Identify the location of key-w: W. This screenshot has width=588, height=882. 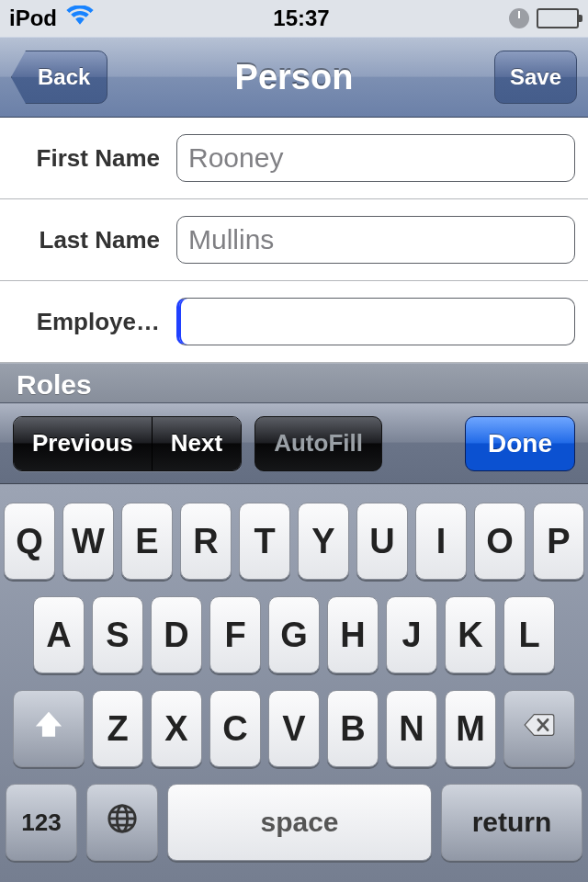
(88, 541).